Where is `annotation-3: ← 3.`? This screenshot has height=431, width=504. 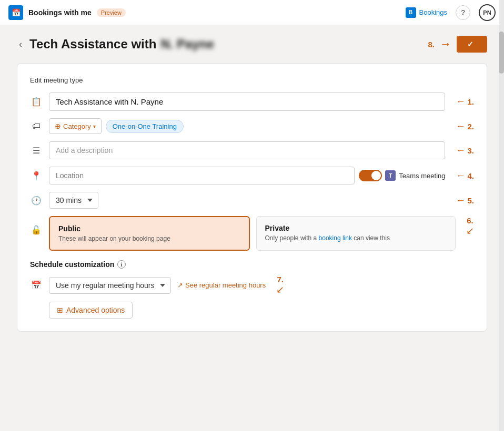
annotation-3: ← 3. is located at coordinates (465, 150).